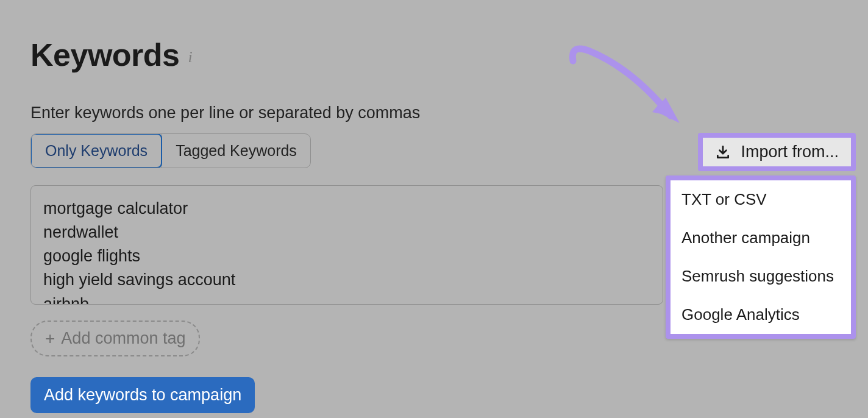 This screenshot has width=868, height=418. I want to click on add-common-tag-button: + Add common tag, so click(115, 339).